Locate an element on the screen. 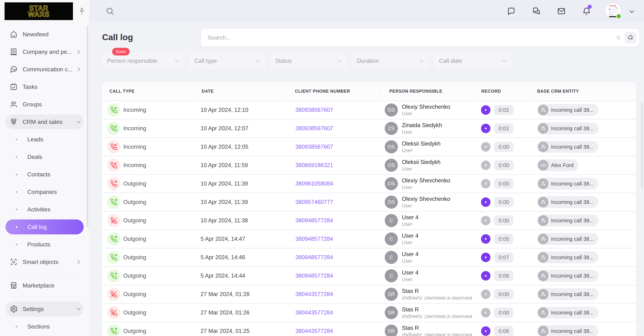  table-row: Outgoing 10 Apr 2024, 11:39 380961058084… is located at coordinates (369, 184).